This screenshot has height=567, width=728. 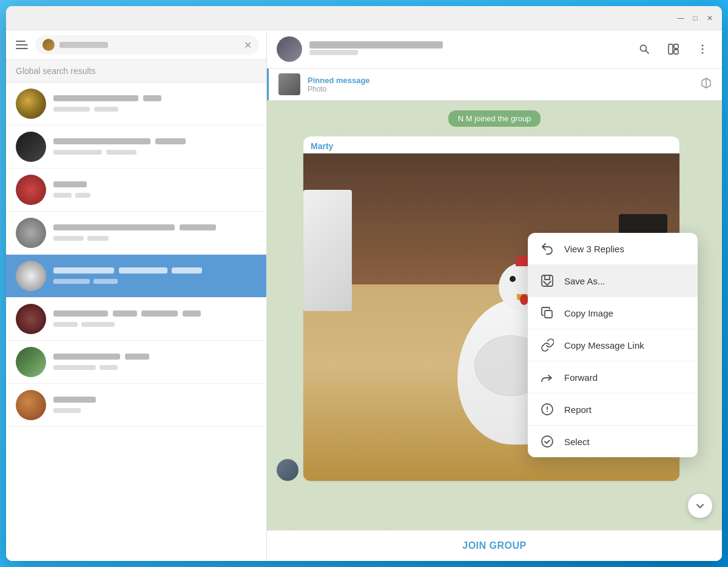 I want to click on chat-avatar, so click(x=289, y=49).